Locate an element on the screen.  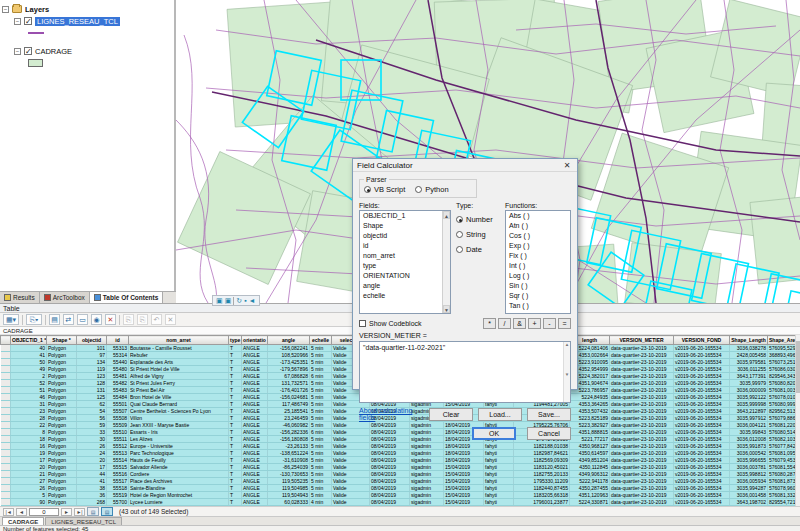
table-cell: fahyti is located at coordinates (499, 474).